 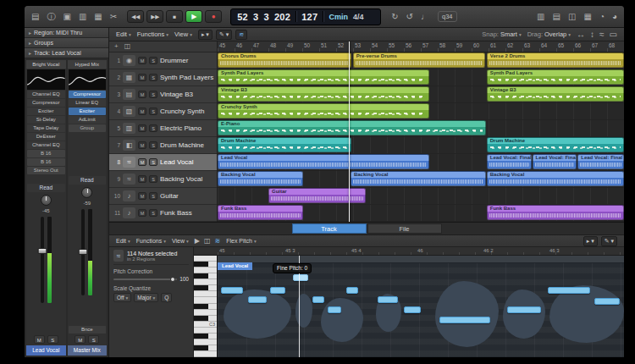 I want to click on track-header-electric-piano: 5▥MSElectric Piano, so click(x=163, y=129).